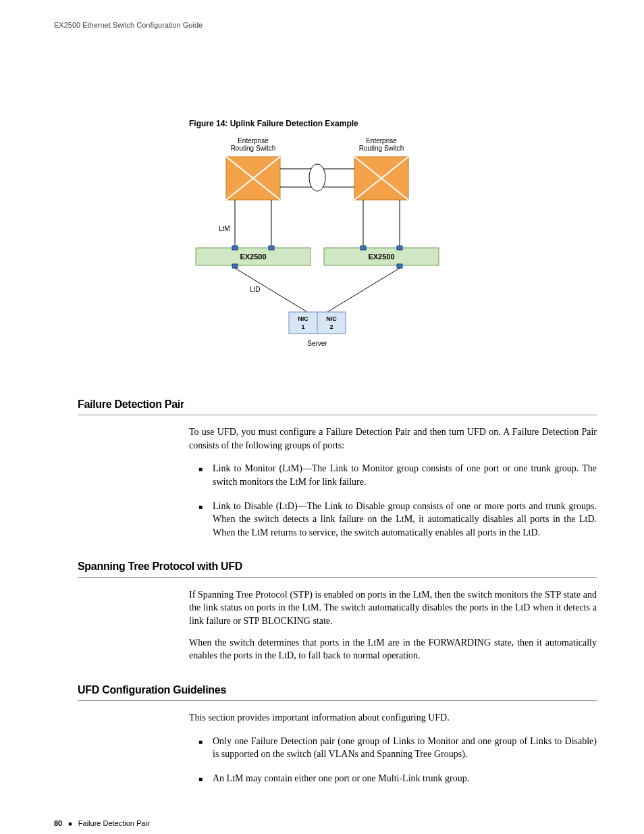  What do you see at coordinates (401, 748) in the screenshot?
I see `list-item: Only one Failure Detection pair (one gro…` at bounding box center [401, 748].